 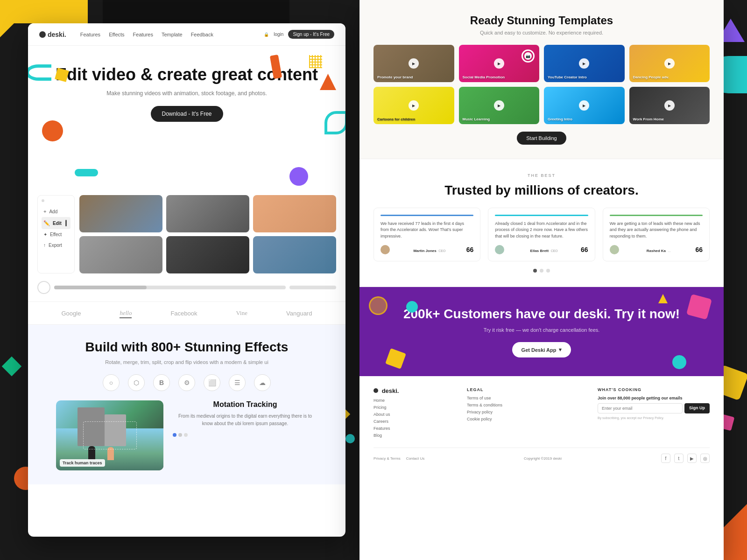 What do you see at coordinates (143, 35) in the screenshot?
I see `nav-features2: Features` at bounding box center [143, 35].